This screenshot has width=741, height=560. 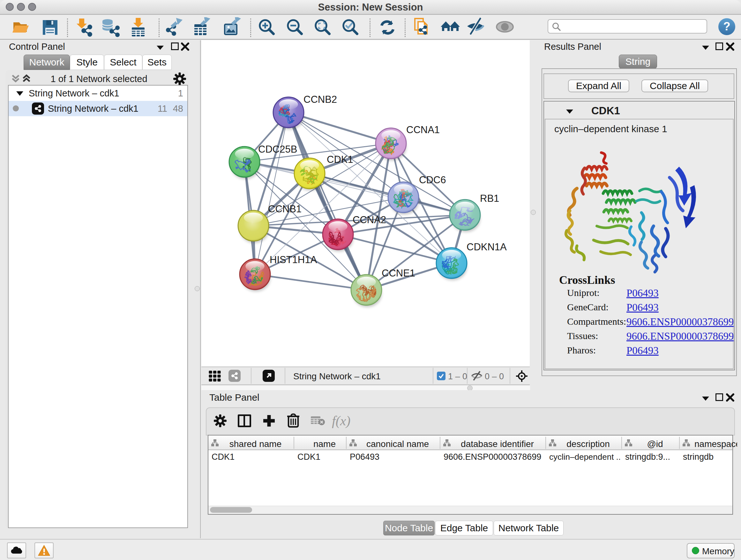 What do you see at coordinates (369, 220) in the screenshot?
I see `svg-text: CCNA2` at bounding box center [369, 220].